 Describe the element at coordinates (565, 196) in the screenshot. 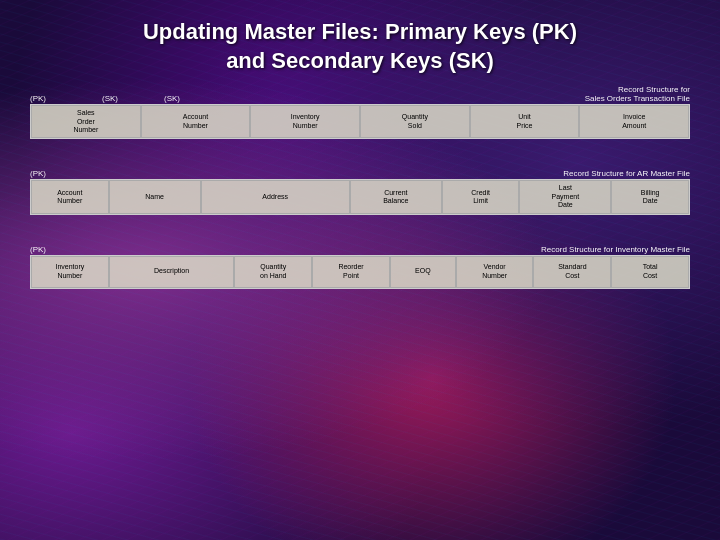

I see `ar-cell-6: LastPaymentDate` at that location.